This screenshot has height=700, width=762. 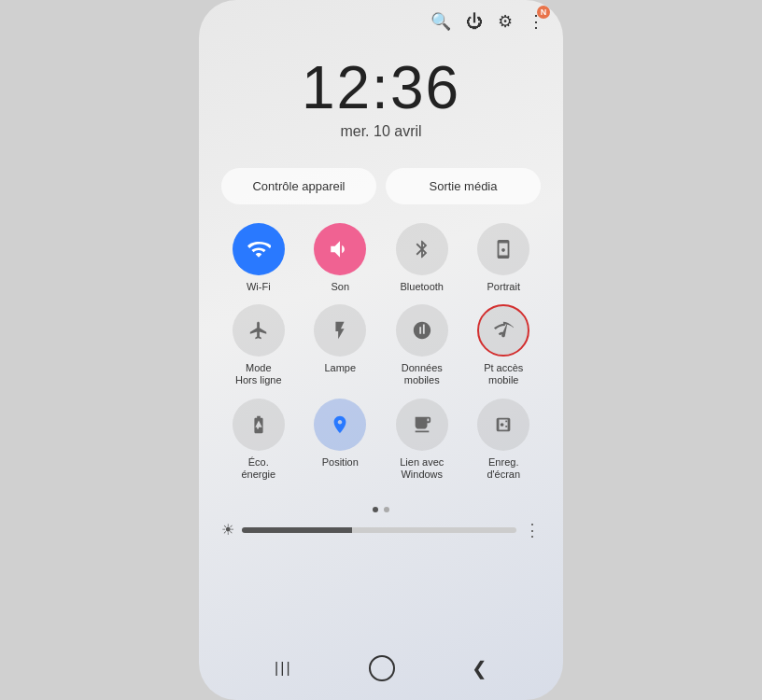 What do you see at coordinates (259, 330) in the screenshot?
I see `airplane-icon` at bounding box center [259, 330].